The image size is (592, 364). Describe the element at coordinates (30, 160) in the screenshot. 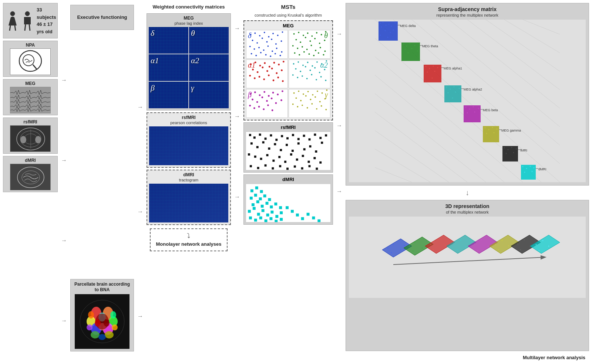

I see `modality-dmri-label: dMRI` at that location.